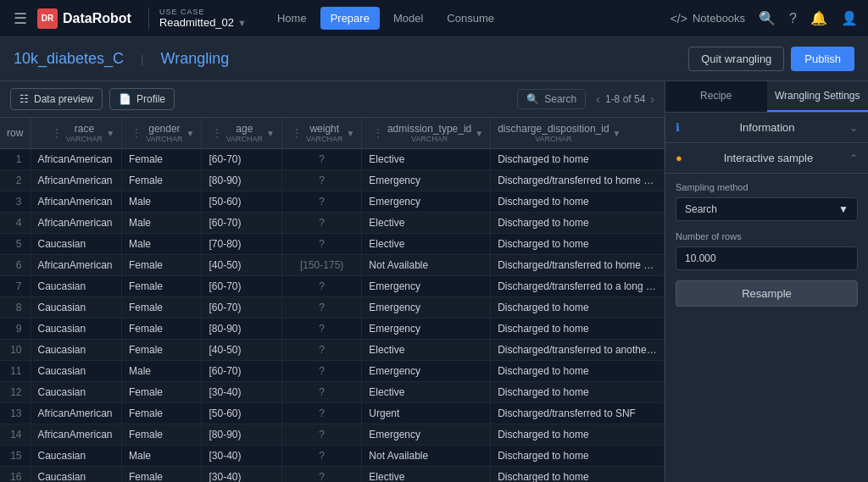  Describe the element at coordinates (15, 308) in the screenshot. I see `cell-rownum: 8` at that location.